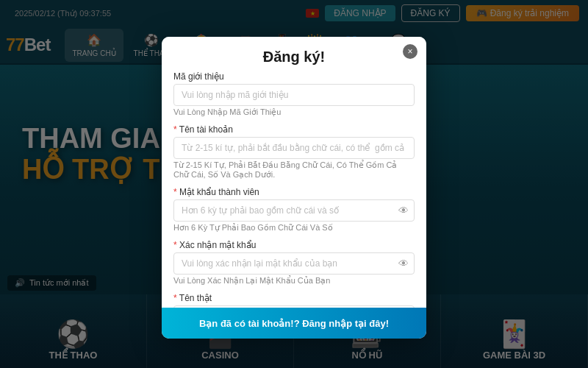  What do you see at coordinates (294, 192) in the screenshot?
I see `label-password: * Mật khẩu thành viên` at bounding box center [294, 192].